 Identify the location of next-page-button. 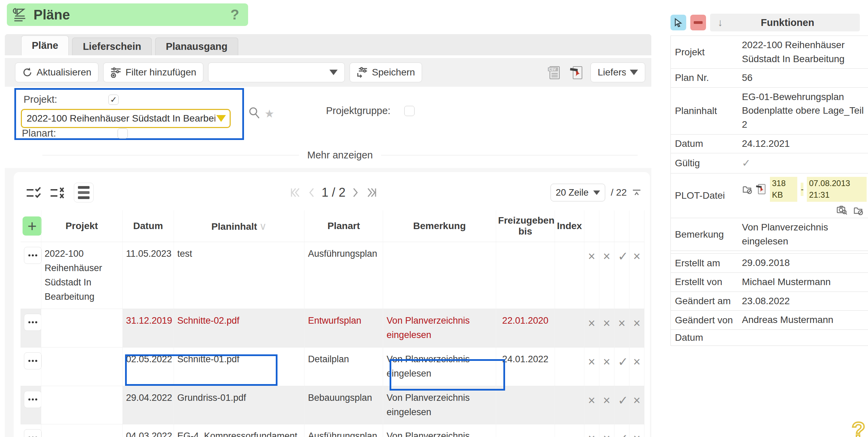
(356, 193).